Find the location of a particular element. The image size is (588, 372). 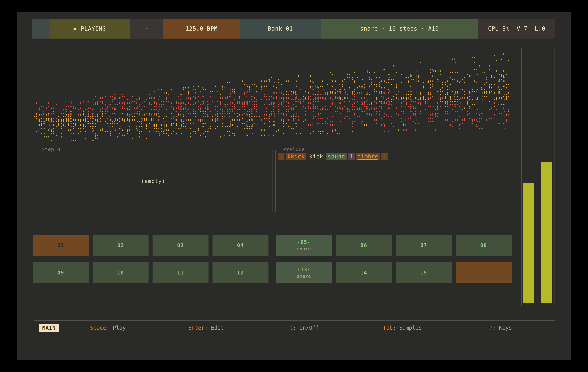

status-bar: ▶ PLAYING·125.0 BPMBank 01snare · 16 ste… is located at coordinates (294, 29).